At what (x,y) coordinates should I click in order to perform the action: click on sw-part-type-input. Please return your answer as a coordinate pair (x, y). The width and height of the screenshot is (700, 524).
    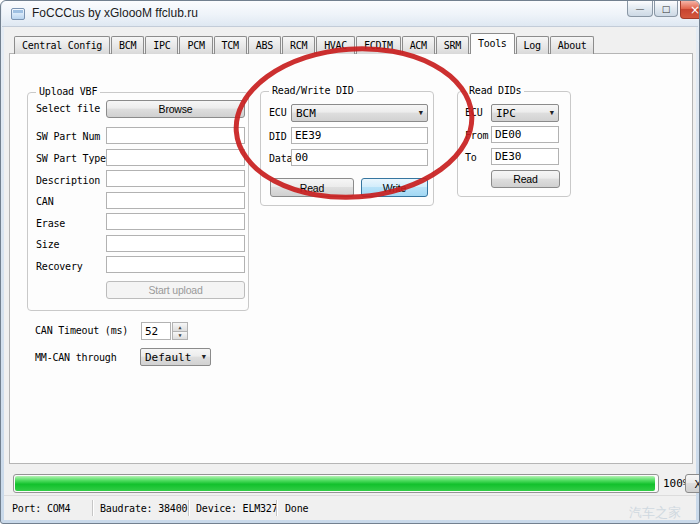
    Looking at the image, I should click on (176, 158).